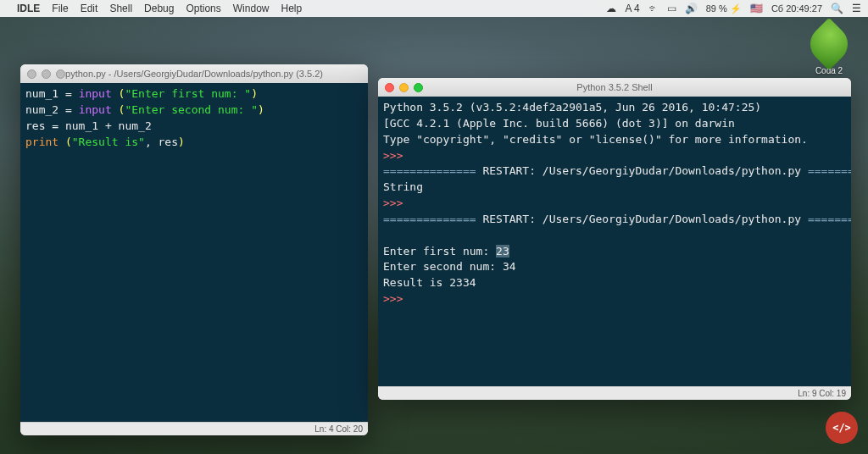  Describe the element at coordinates (734, 8) in the screenshot. I see `menubar-right: ☁ A 4 ᯤ ▭ 🔊 89 % ⚡ 🇺🇸 Сб 20:49:27 🔍 ☰` at that location.